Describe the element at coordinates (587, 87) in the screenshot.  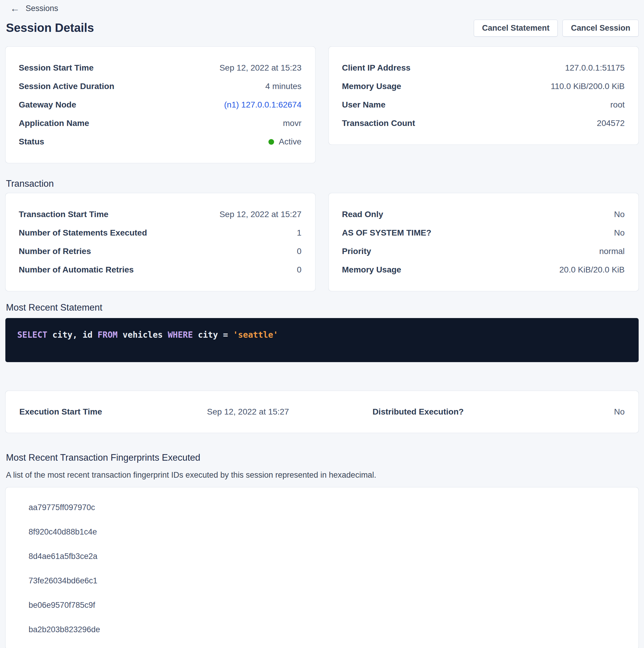
I see `summary-row-value: 110.0 KiB/200.0 KiB` at that location.